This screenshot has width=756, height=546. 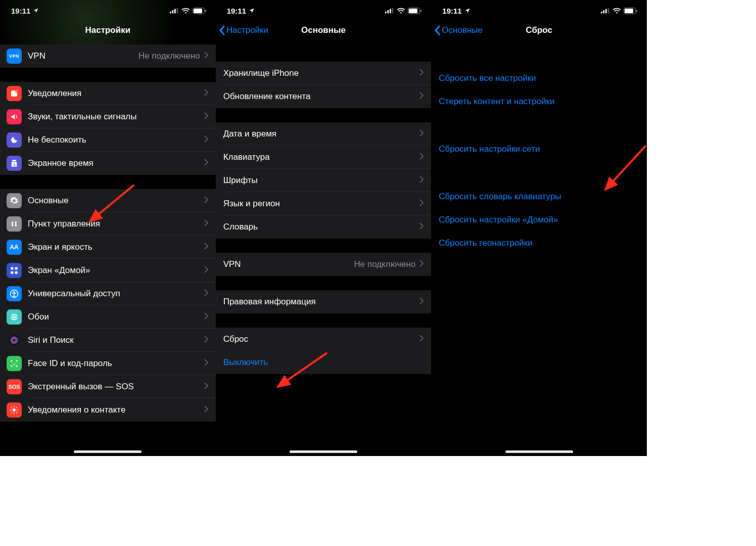 I want to click on row-label: Основные, so click(x=116, y=201).